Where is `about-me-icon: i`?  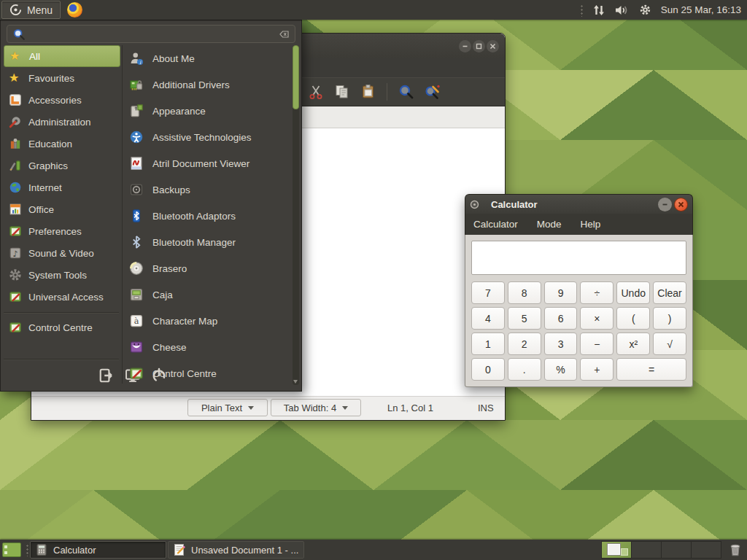 about-me-icon: i is located at coordinates (136, 58).